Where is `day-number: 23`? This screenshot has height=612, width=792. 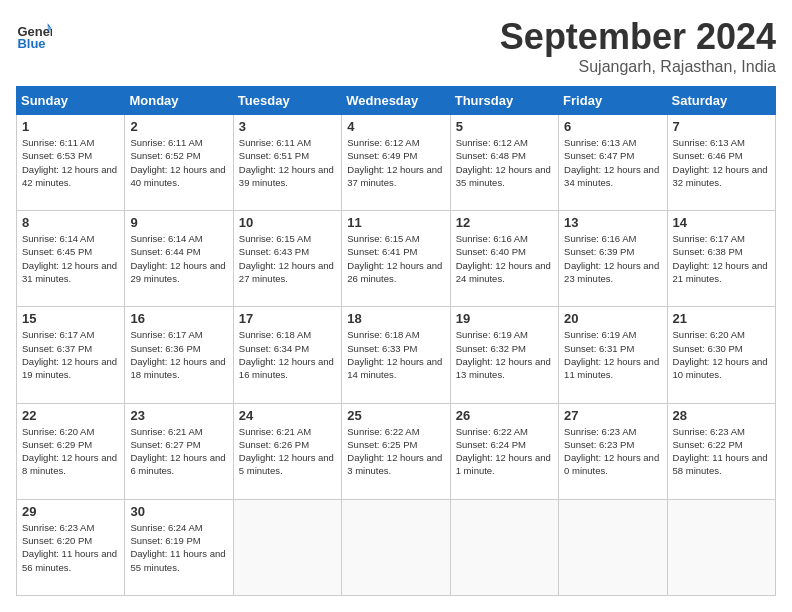 day-number: 23 is located at coordinates (178, 416).